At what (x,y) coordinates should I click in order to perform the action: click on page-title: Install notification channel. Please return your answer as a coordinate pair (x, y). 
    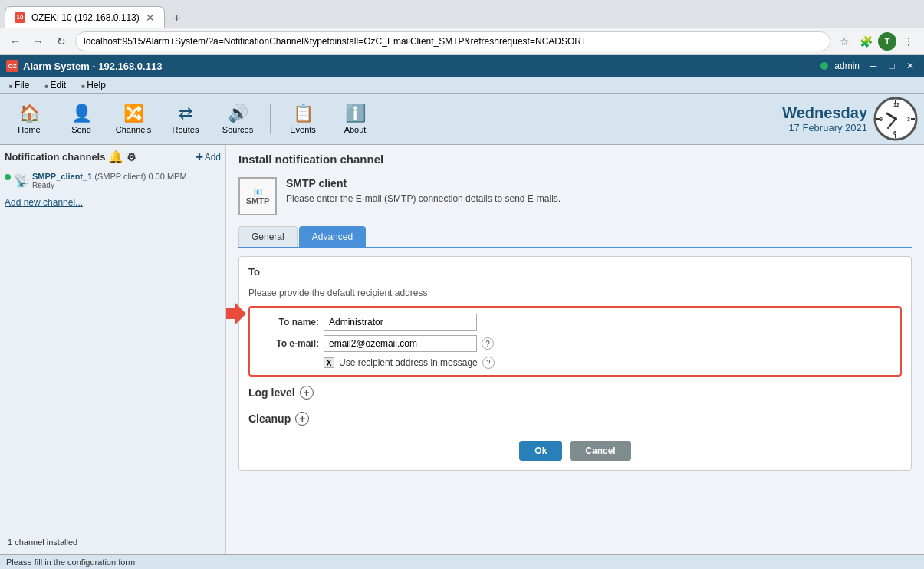
    Looking at the image, I should click on (575, 161).